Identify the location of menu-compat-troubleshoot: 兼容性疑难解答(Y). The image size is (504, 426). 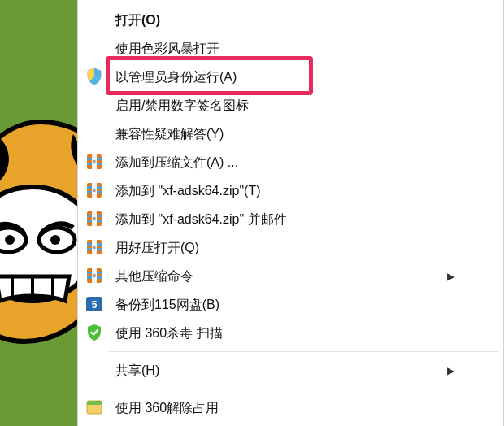
(291, 133).